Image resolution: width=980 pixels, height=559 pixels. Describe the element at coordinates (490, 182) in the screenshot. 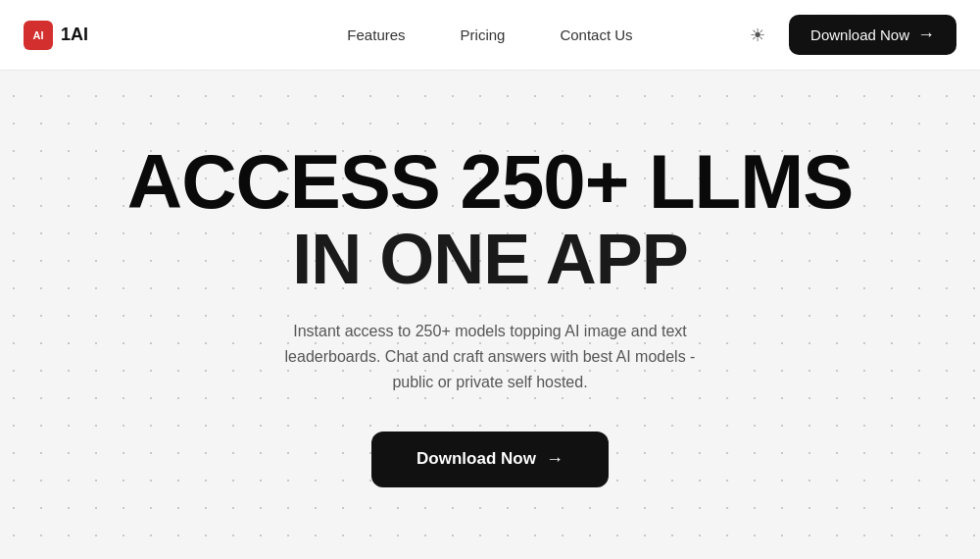

I see `hero-title-line1: ACCESS 250+ LLMS` at that location.